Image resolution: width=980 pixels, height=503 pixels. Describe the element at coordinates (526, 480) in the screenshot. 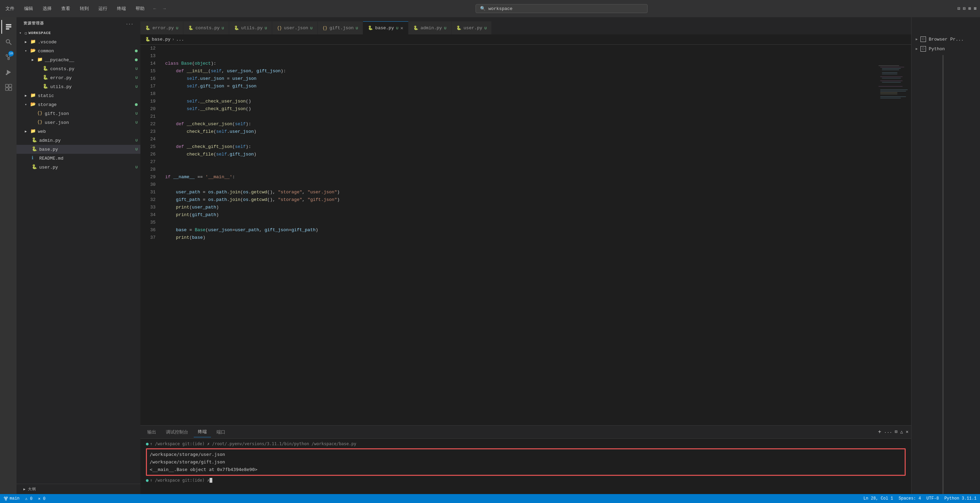

I see `terminal-next-prompt: ● ↑ /workspace git:(ide) ✗` at that location.